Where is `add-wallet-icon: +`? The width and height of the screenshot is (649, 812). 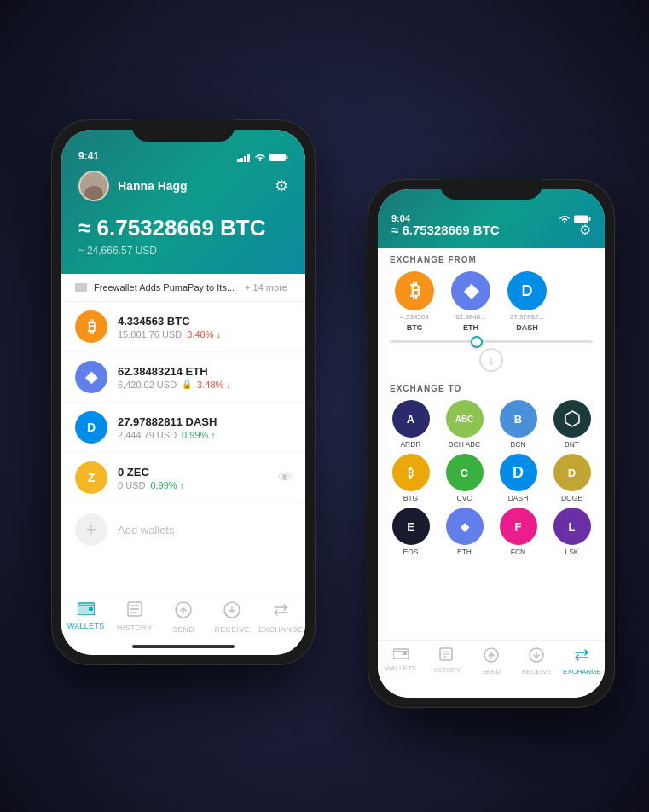 add-wallet-icon: + is located at coordinates (91, 530).